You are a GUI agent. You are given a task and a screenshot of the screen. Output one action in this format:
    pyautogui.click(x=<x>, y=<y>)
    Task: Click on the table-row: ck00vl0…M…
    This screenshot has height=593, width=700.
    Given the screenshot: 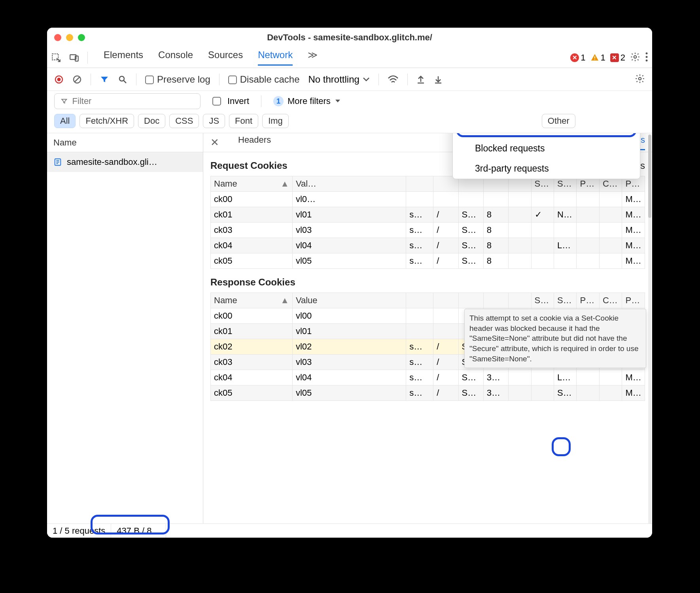 What is the action you would take?
    pyautogui.click(x=428, y=199)
    